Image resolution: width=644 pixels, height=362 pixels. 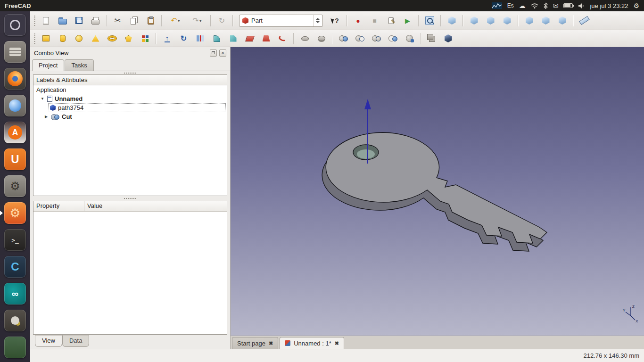 What do you see at coordinates (511, 6) in the screenshot?
I see `keyboard-indicator: Es` at bounding box center [511, 6].